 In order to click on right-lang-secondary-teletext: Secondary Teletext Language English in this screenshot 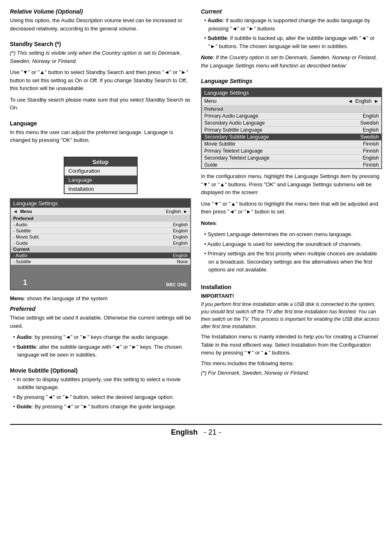, I will do `click(292, 158)`.